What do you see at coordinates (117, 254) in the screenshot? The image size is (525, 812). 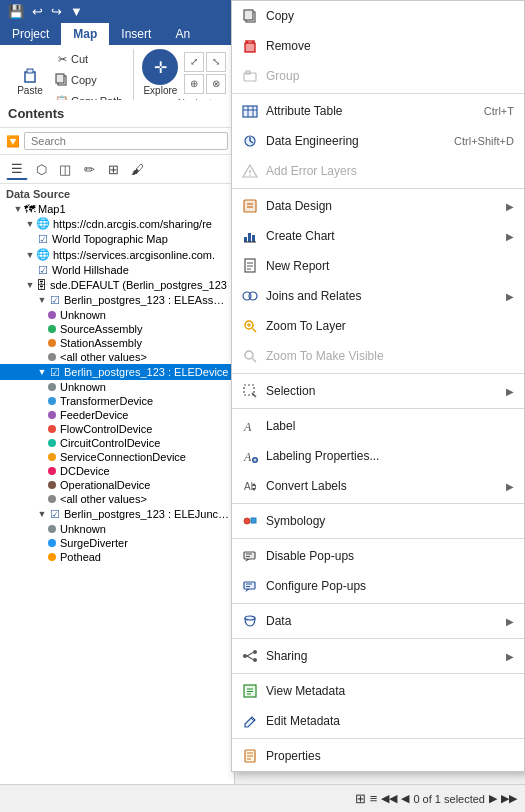 I see `tree-item-server2: ▼ 🌐 https://services.arcgisonline.com.` at bounding box center [117, 254].